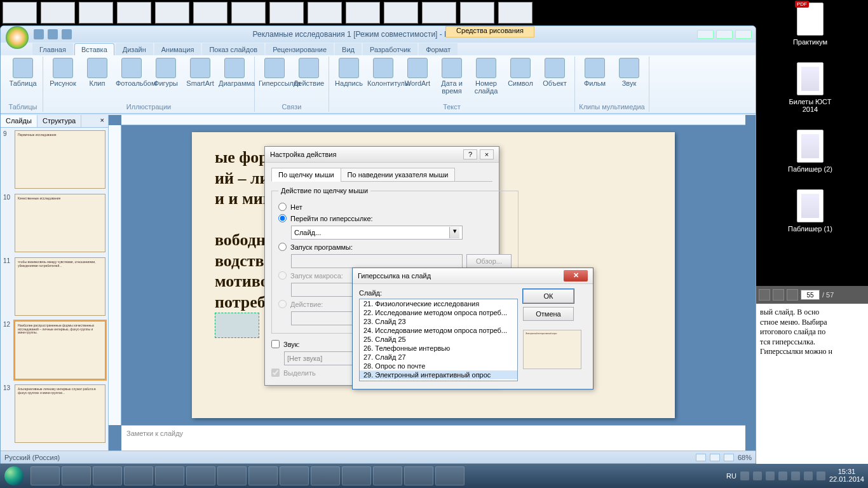  I want to click on desktop-icon-word: Паблишер (2), so click(810, 151).